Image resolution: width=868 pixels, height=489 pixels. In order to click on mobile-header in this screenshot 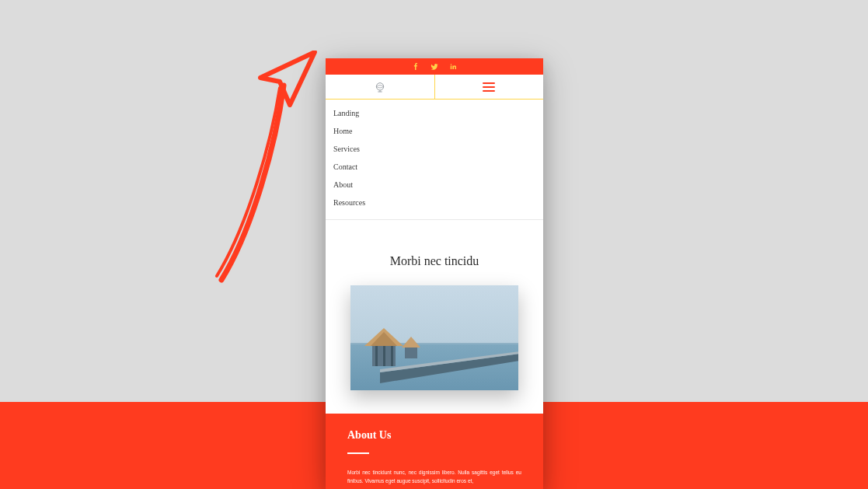, I will do `click(434, 87)`.